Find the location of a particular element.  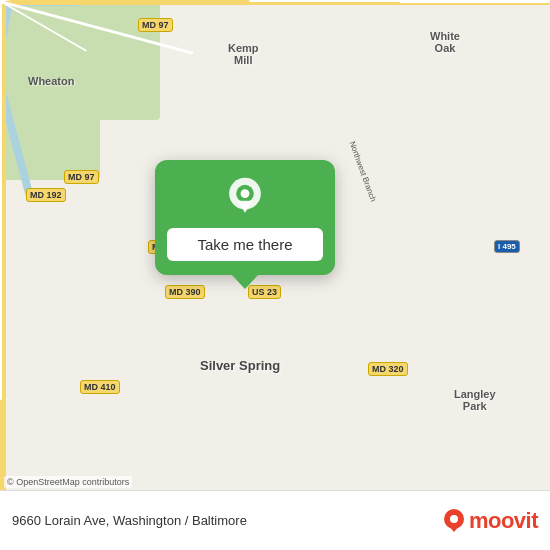

city-label-kemp-mill: KempMill is located at coordinates (244, 54).